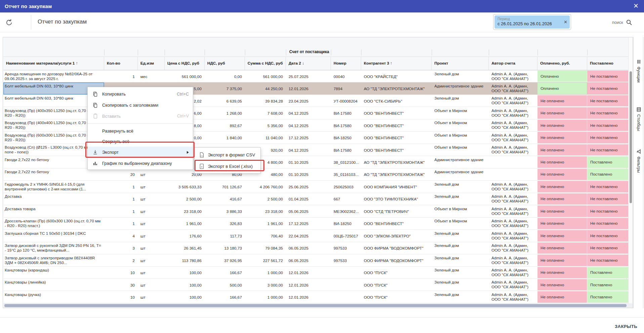 This screenshot has height=333, width=644. What do you see at coordinates (396, 199) in the screenshot?
I see `cell-contractor: ООО "ЗТО ТИФЛОТЕХНИКА"` at bounding box center [396, 199].